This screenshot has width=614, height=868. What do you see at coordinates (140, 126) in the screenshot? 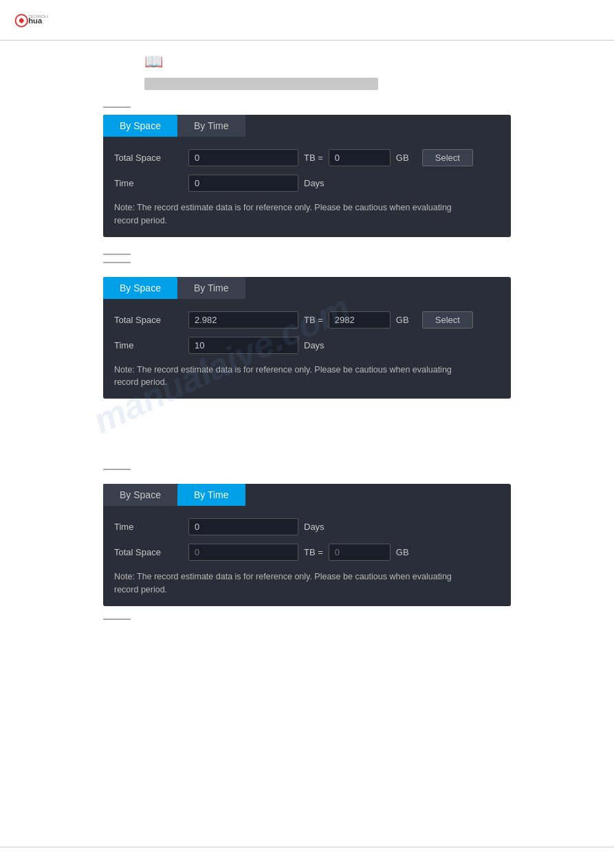
I see `tab-by-space-1: By Space` at bounding box center [140, 126].